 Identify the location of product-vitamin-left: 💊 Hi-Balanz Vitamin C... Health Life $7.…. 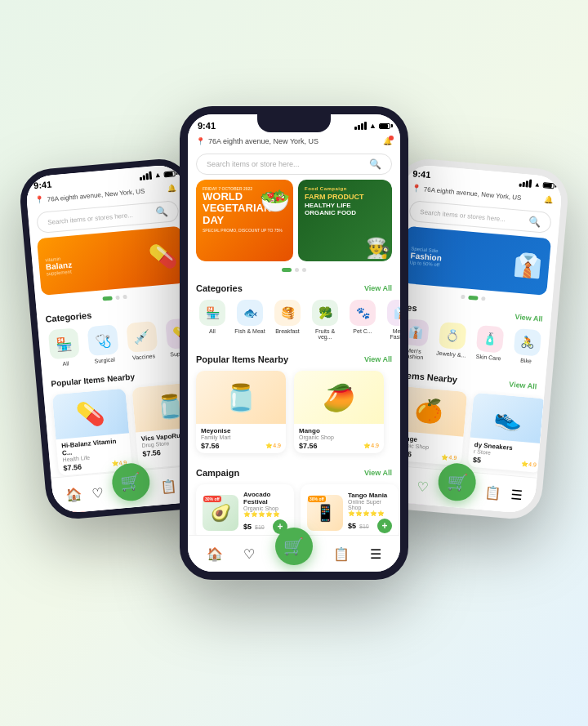
(92, 433).